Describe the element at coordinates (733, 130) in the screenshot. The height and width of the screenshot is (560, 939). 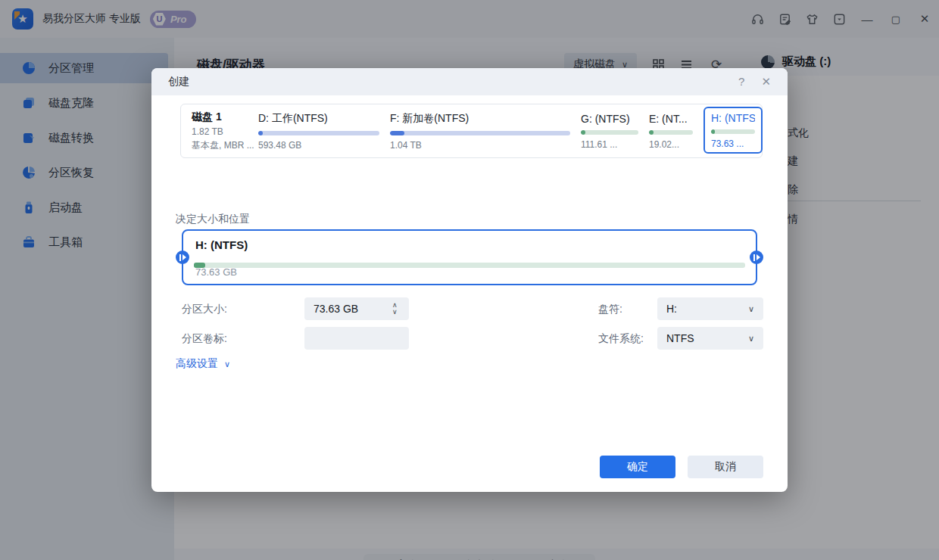
I see `disk-map-partition-h-selected: H: (NTFS) 73.63 ...` at that location.